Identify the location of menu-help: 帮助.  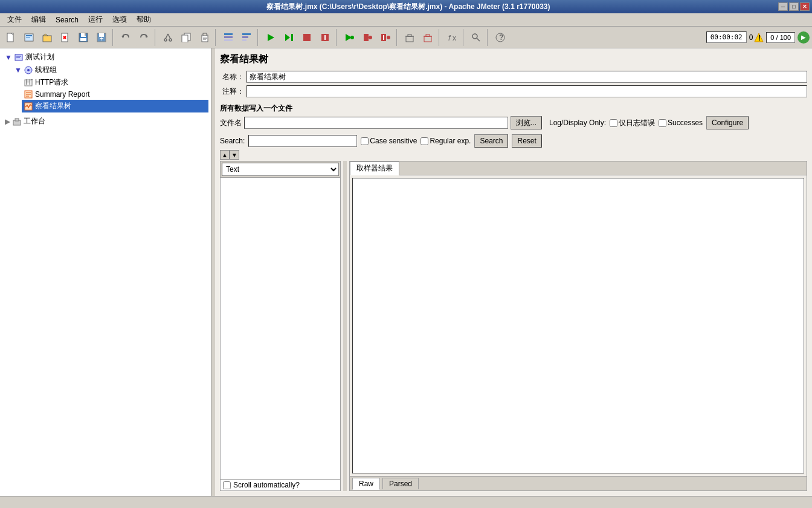
(144, 19).